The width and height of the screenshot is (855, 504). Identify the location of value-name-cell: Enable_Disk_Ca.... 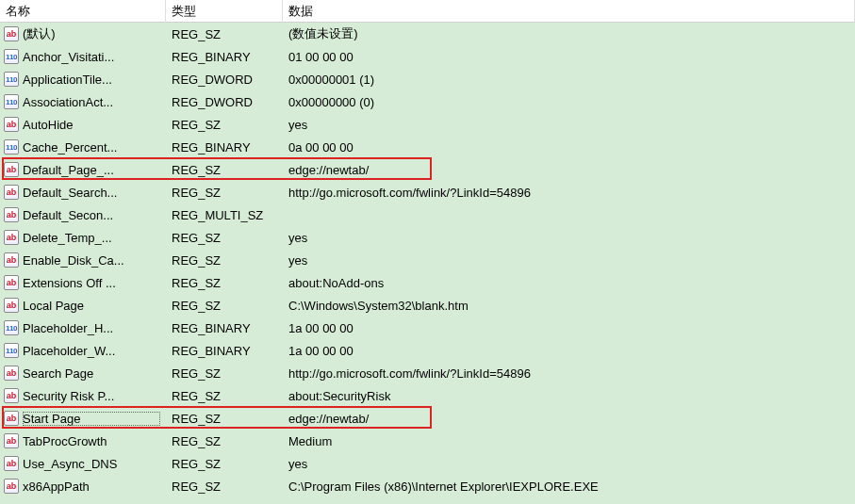
(83, 260).